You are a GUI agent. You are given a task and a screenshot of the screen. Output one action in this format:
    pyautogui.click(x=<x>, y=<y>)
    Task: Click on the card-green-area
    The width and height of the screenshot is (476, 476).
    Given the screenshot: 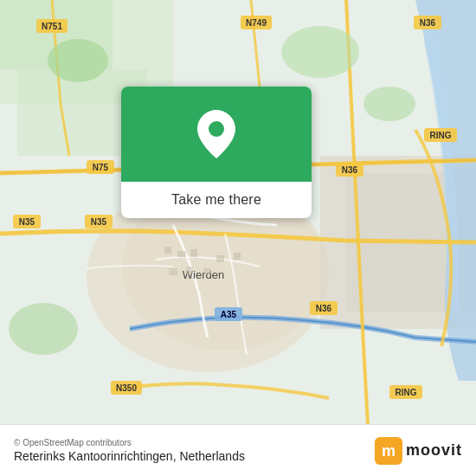 What is the action you would take?
    pyautogui.click(x=216, y=134)
    